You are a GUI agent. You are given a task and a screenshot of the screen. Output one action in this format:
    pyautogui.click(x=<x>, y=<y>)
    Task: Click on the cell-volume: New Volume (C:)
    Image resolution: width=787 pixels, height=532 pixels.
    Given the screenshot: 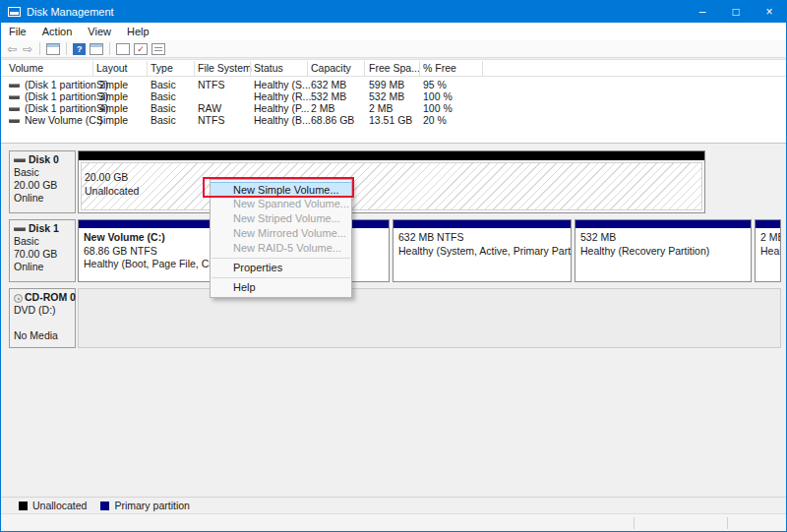 What is the action you would take?
    pyautogui.click(x=63, y=120)
    